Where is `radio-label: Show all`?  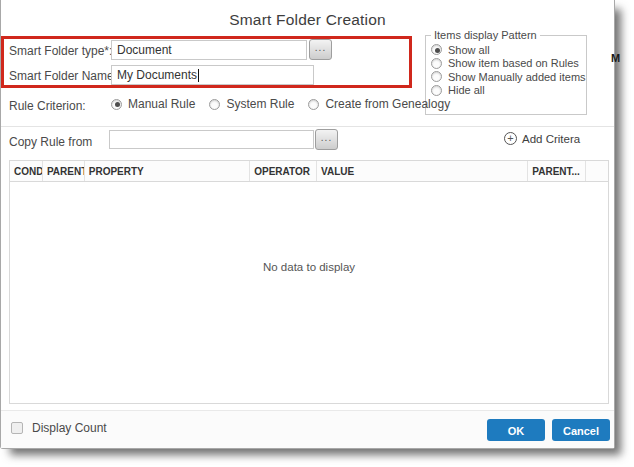
radio-label: Show all is located at coordinates (469, 50).